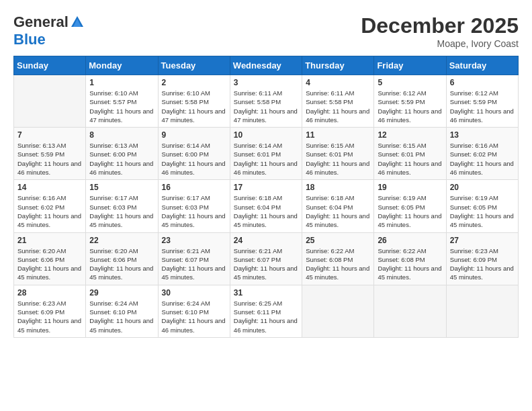 This screenshot has width=532, height=411. What do you see at coordinates (266, 135) in the screenshot?
I see `day-number: 10` at bounding box center [266, 135].